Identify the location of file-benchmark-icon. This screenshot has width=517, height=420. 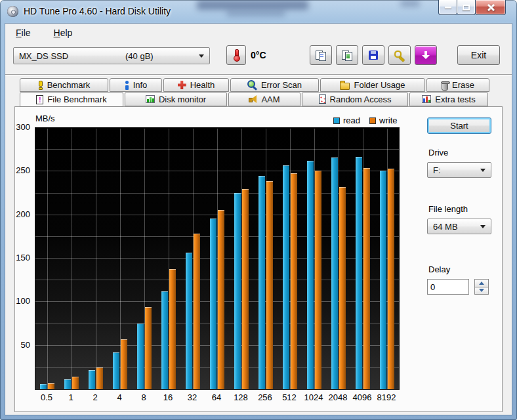
(39, 100).